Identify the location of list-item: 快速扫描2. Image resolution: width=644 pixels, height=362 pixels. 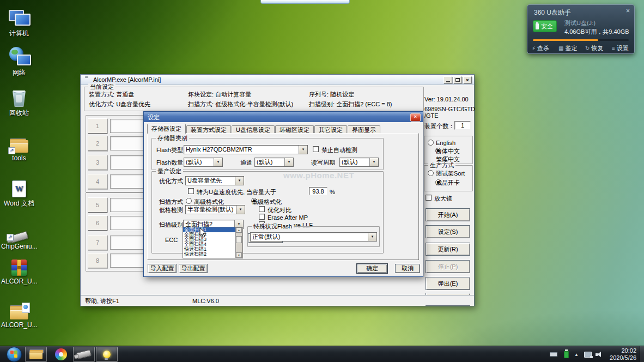
(210, 254).